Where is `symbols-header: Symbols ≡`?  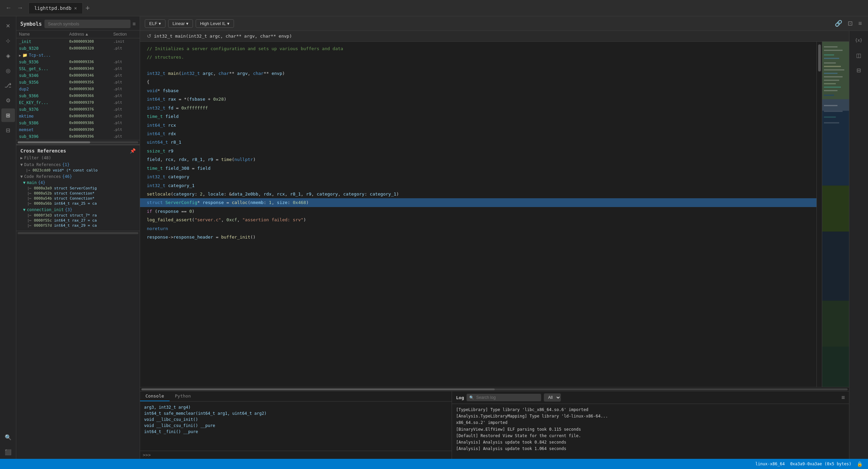 symbols-header: Symbols ≡ is located at coordinates (78, 23).